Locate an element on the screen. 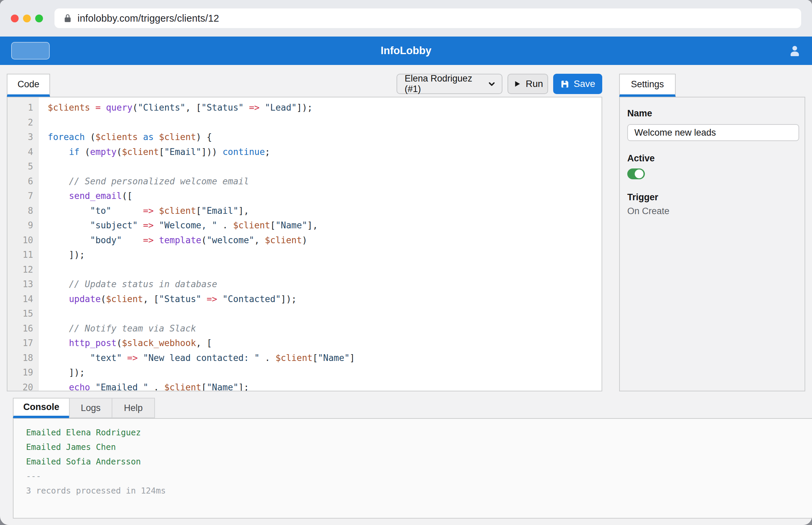 Image resolution: width=812 pixels, height=525 pixels. code-text: send_email([ is located at coordinates (85, 196).